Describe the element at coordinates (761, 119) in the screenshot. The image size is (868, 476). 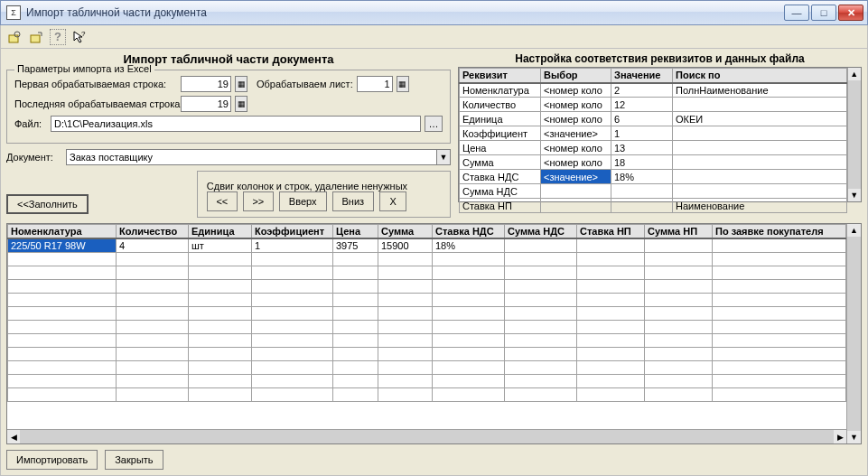
I see `map-cell: ОКЕИ` at that location.